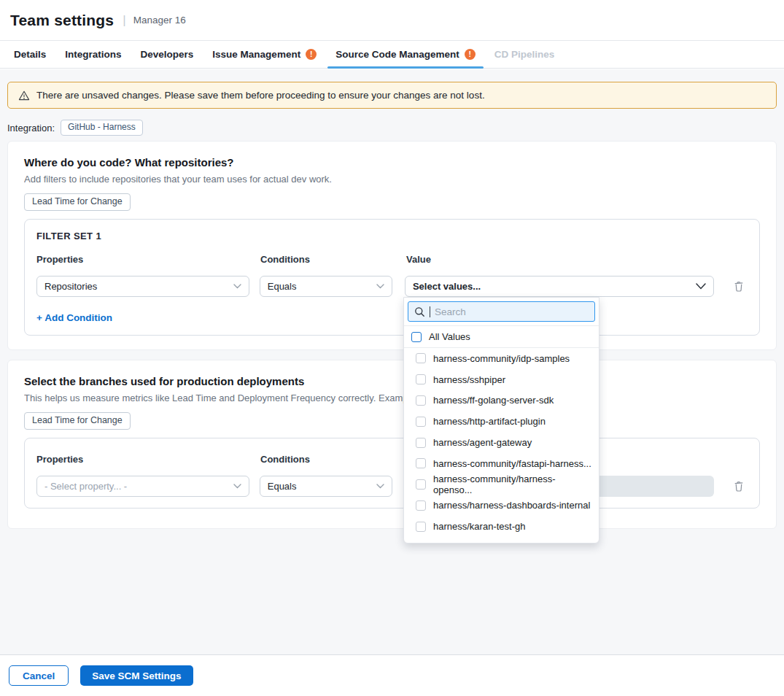 The image size is (784, 696). Describe the element at coordinates (93, 54) in the screenshot. I see `tab-label: Integrations` at that location.